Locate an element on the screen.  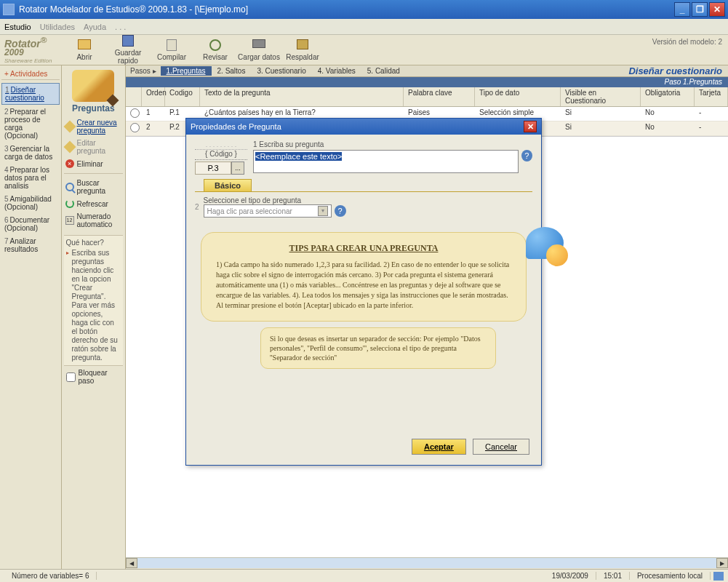
menu-ayuda: Ayuda is located at coordinates (95, 27).